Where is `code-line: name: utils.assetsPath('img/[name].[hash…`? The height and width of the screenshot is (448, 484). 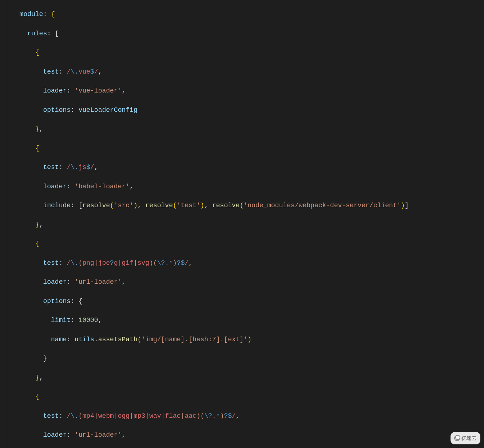 code-line: name: utils.assetsPath('img/[name].[hash… is located at coordinates (248, 339).